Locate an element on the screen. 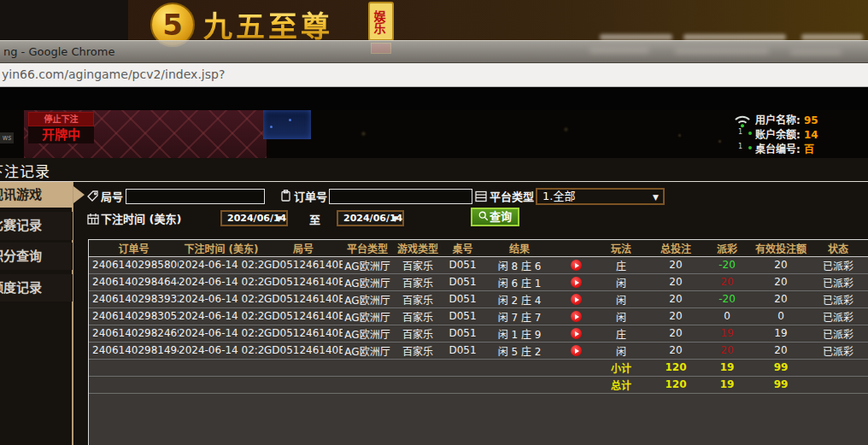 The image size is (868, 445). divider is located at coordinates (434, 181).